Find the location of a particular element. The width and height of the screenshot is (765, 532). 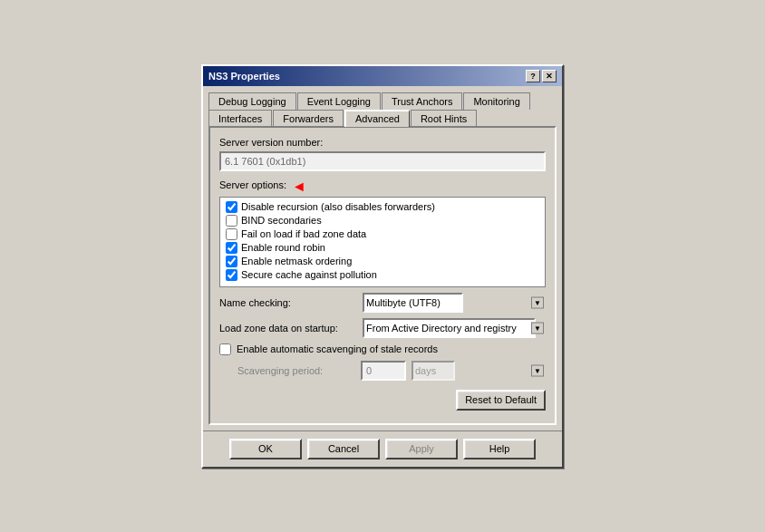

checkbox-secure-cache: Secure cache against pollution is located at coordinates (382, 276).